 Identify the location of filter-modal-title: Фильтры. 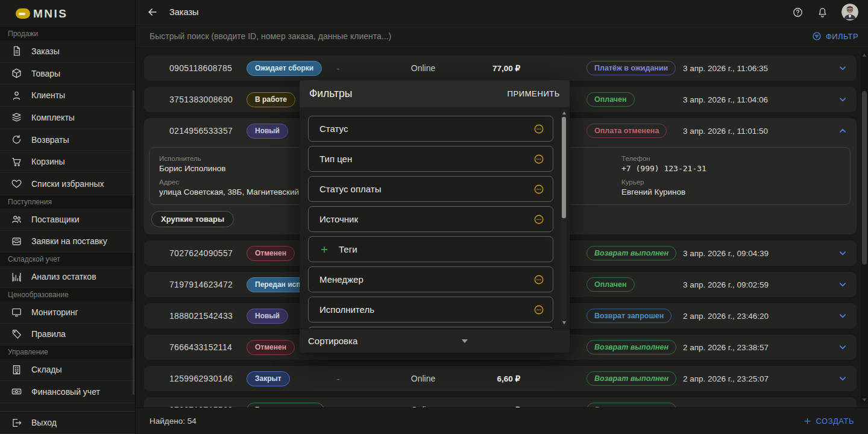
(330, 94).